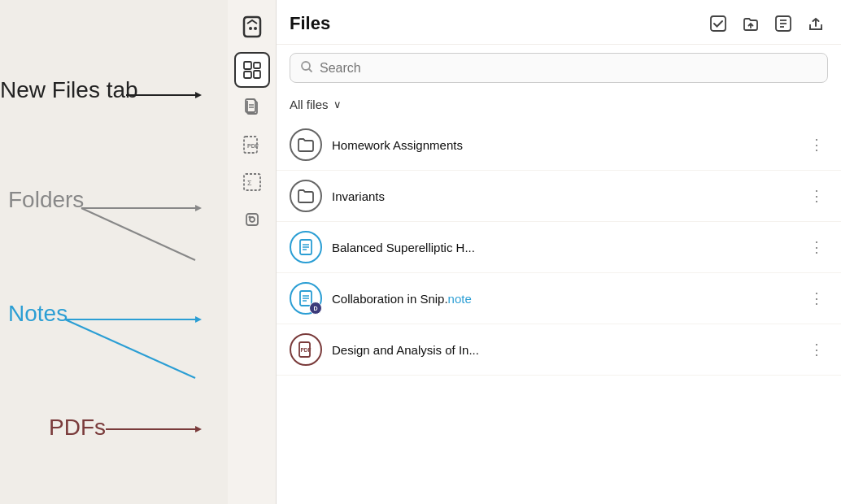 The height and width of the screenshot is (504, 841). What do you see at coordinates (816, 24) in the screenshot?
I see `upload-button` at bounding box center [816, 24].